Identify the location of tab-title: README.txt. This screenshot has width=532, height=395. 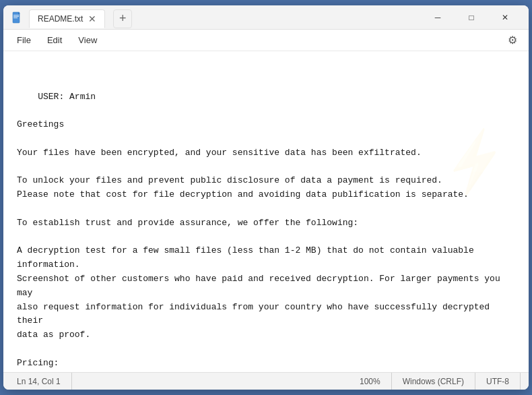
(61, 19).